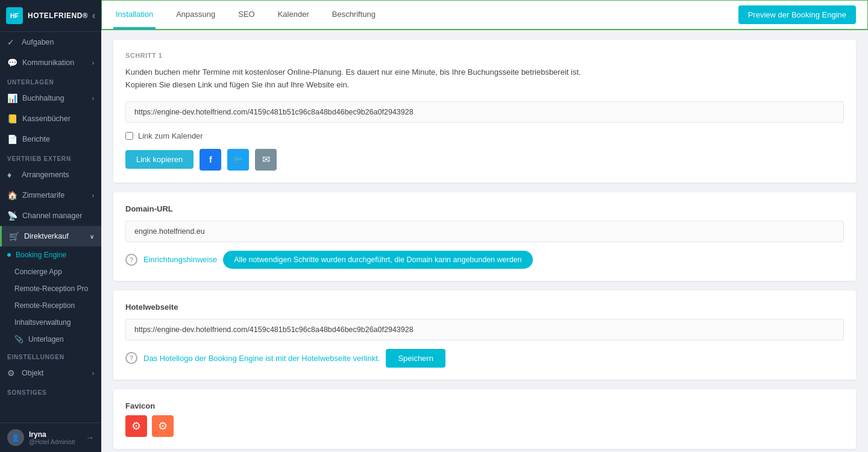 The width and height of the screenshot is (868, 452). Describe the element at coordinates (46, 175) in the screenshot. I see `sidebar-item-label: Arrangements` at that location.